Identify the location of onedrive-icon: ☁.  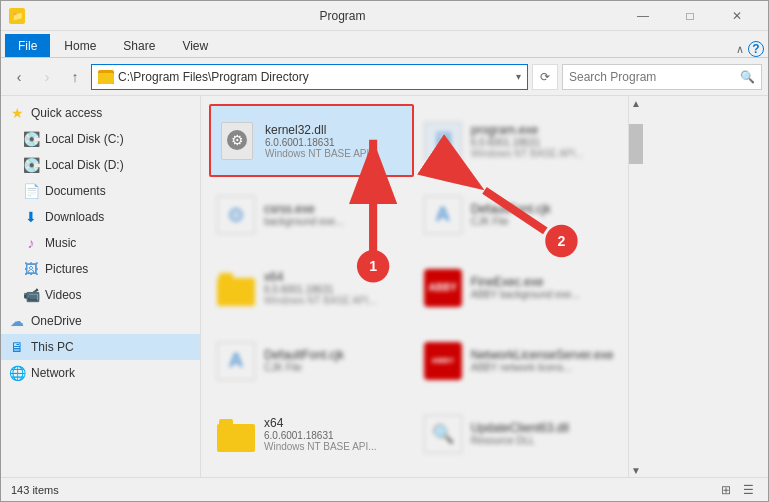
(17, 321).